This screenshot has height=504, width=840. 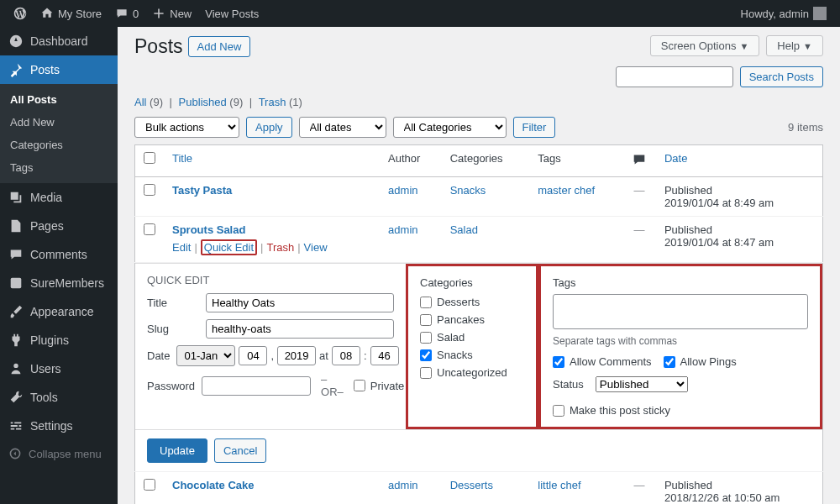 What do you see at coordinates (333, 386) in the screenshot?
I see `qe-or-label: –OR–` at bounding box center [333, 386].